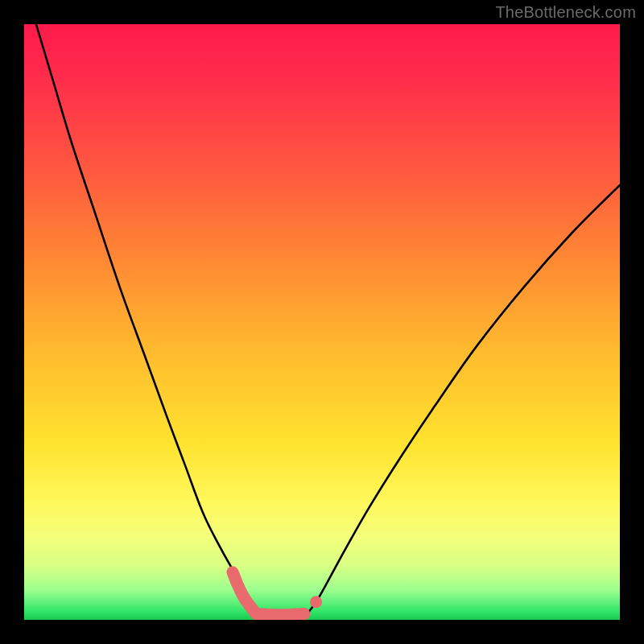 The height and width of the screenshot is (644, 644). I want to click on watermark-label: TheBottleneck.com, so click(565, 13).